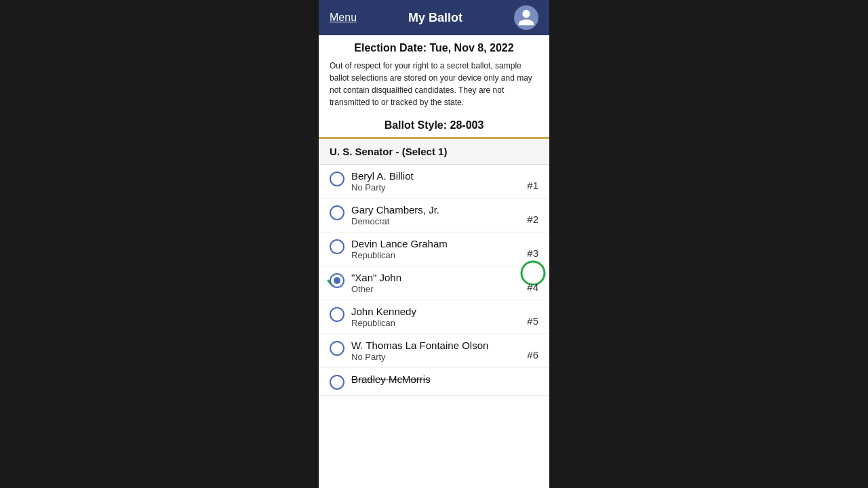  I want to click on candidate-name: Bradley McMorris, so click(445, 380).